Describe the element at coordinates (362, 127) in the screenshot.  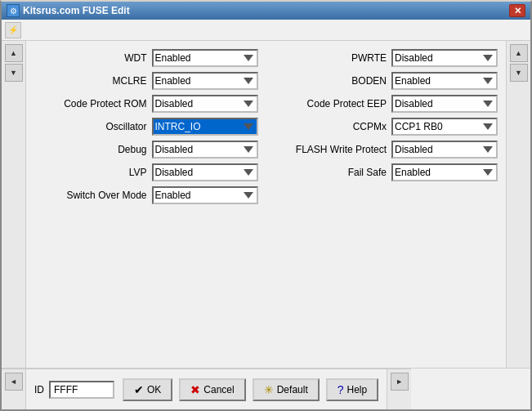
I see `ccpmx-label: CCPMx` at that location.